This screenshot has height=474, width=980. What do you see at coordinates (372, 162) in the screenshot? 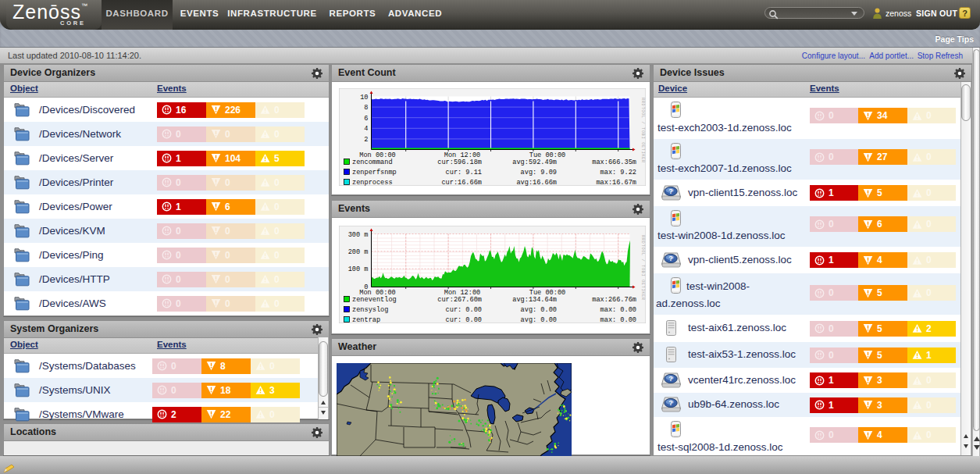
I see `svg-text: zencommand` at bounding box center [372, 162].